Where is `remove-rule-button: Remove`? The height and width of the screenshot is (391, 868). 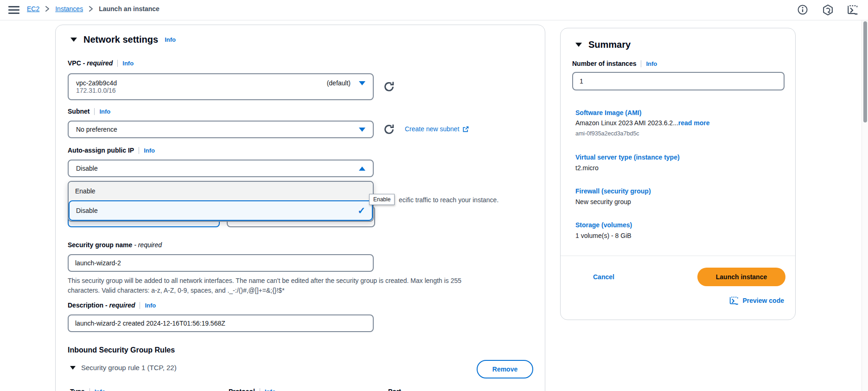
remove-rule-button: Remove is located at coordinates (505, 369).